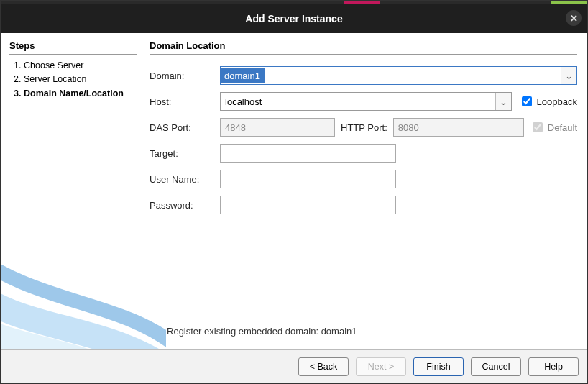 This screenshot has width=588, height=384. What do you see at coordinates (73, 47) in the screenshot?
I see `steps-heading: Steps` at bounding box center [73, 47].